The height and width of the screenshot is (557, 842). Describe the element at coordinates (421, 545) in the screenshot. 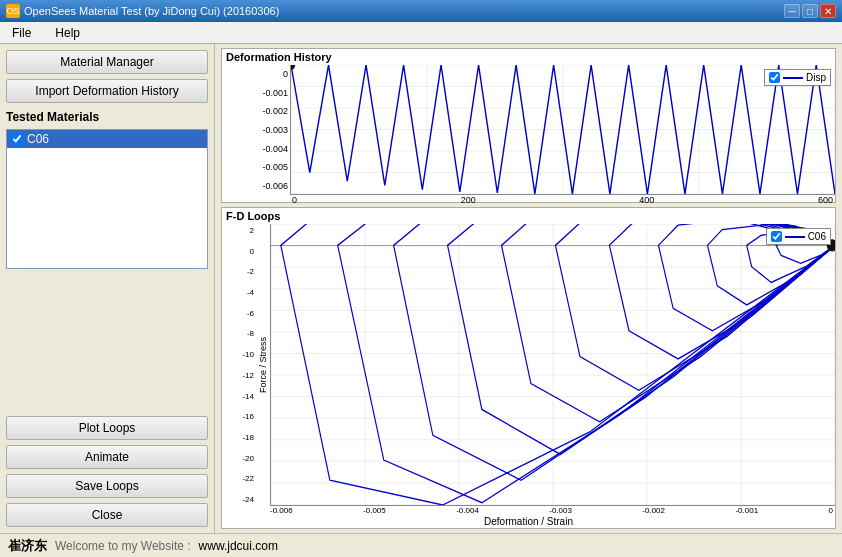

I see `status-bar: 崔济东 Welcome to my Website : www.jdcui.co…` at that location.